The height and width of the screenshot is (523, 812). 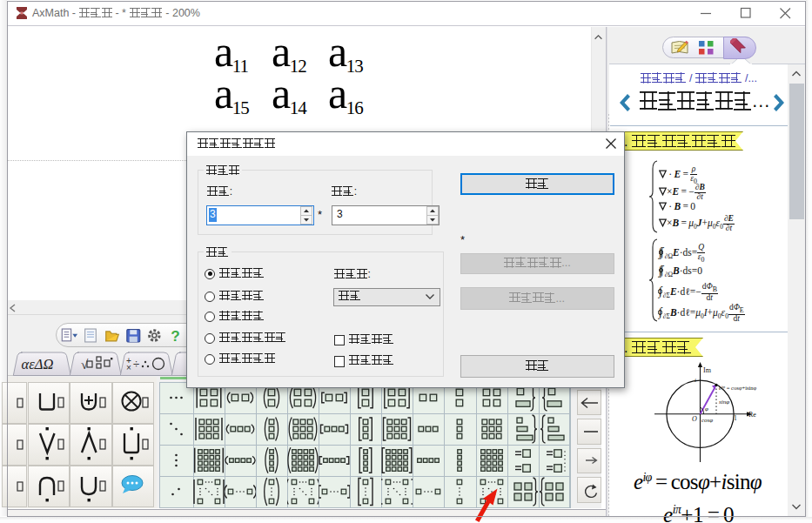 I want to click on svg-text: O, so click(x=695, y=419).